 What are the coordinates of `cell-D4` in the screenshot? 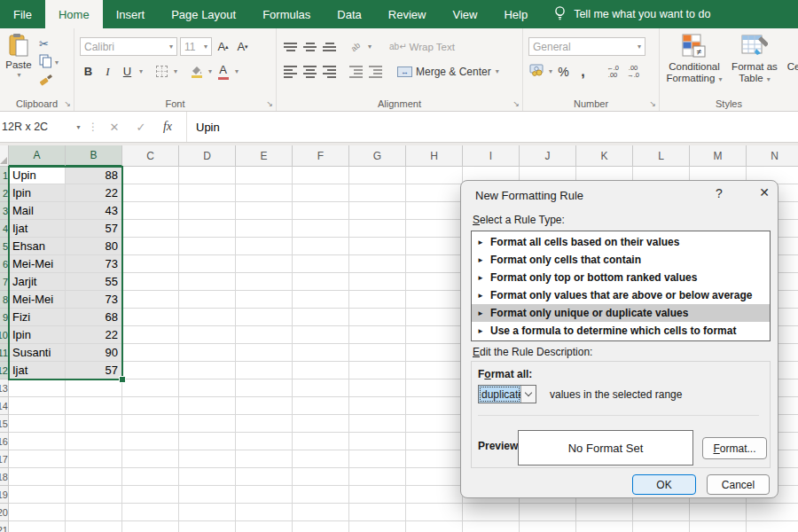 It's located at (207, 229).